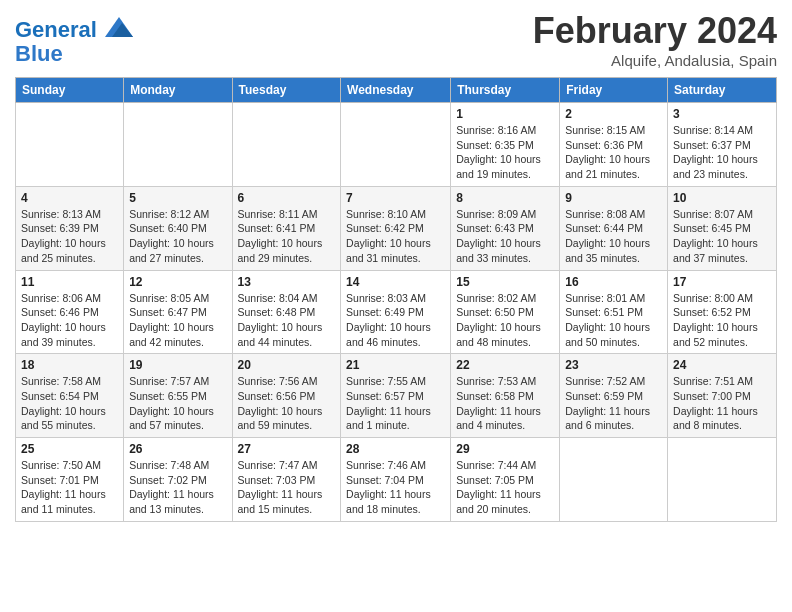  Describe the element at coordinates (614, 145) in the screenshot. I see `calendar-cell: 2Sunrise: 8:15 AMSunset: 6:36 PMDaylight…` at that location.